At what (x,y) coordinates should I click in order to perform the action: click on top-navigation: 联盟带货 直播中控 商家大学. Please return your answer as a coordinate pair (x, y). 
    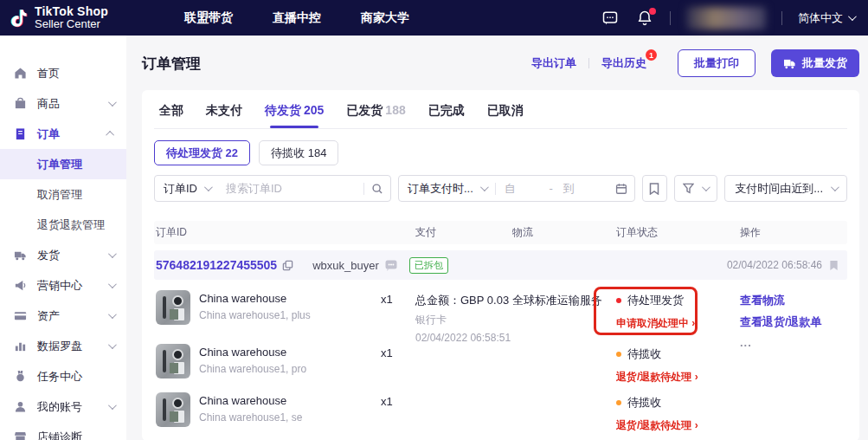
    Looking at the image, I should click on (297, 18).